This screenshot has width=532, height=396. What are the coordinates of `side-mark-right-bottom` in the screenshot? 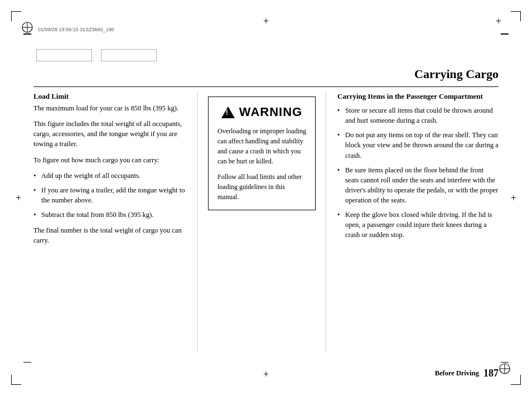 It's located at (505, 363).